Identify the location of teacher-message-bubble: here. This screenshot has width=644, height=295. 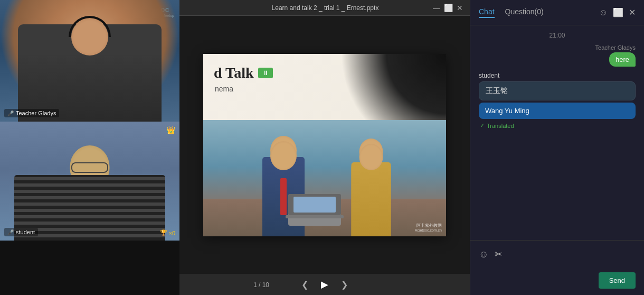
(622, 59).